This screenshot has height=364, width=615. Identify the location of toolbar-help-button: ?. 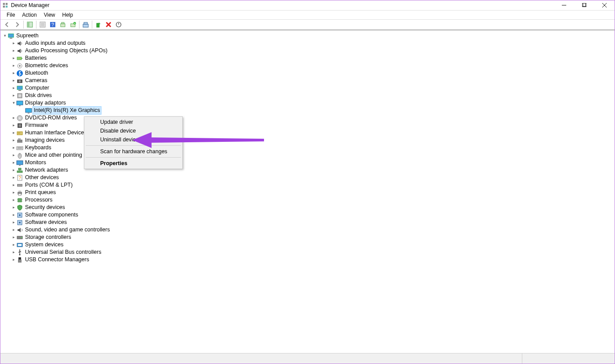
(53, 25).